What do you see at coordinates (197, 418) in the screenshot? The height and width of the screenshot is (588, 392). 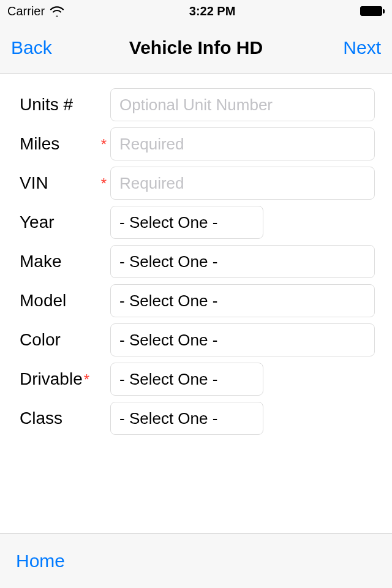 I see `row-class: Class - Select One -` at bounding box center [197, 418].